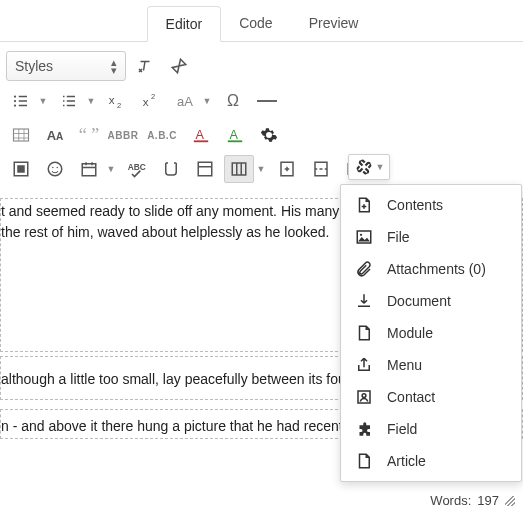  I want to click on columns-icon, so click(239, 169).